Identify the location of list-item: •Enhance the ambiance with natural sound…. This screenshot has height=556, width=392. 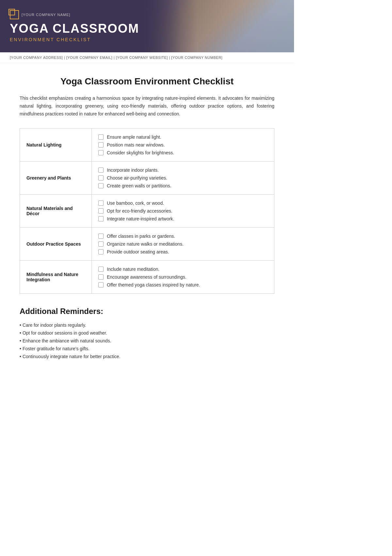
(147, 341).